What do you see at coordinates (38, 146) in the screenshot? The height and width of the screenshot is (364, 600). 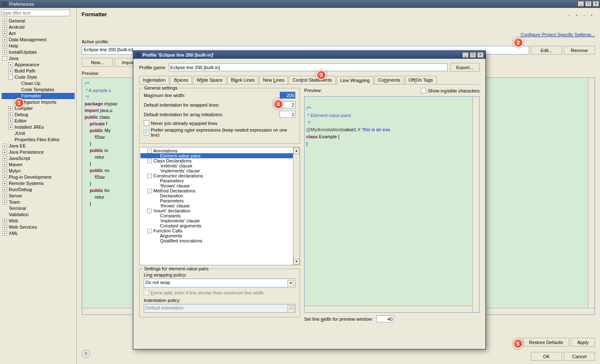 I see `tree-node: Java EE` at bounding box center [38, 146].